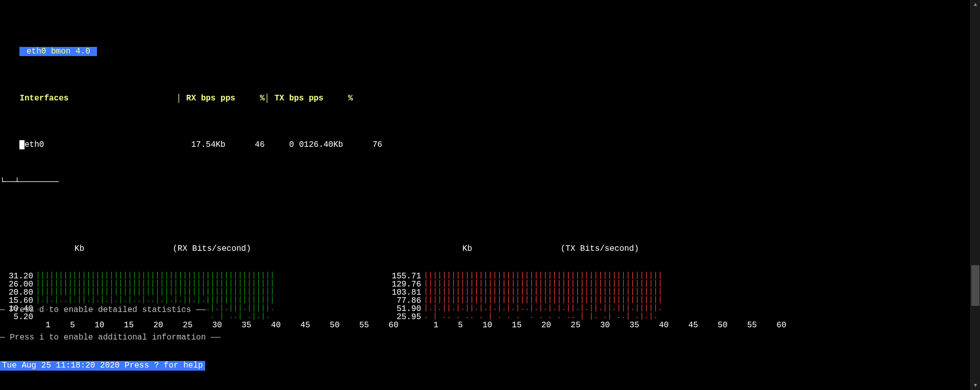 The height and width of the screenshot is (390, 980). Describe the element at coordinates (299, 98) in the screenshot. I see `col-tx: TX bps pps` at that location.